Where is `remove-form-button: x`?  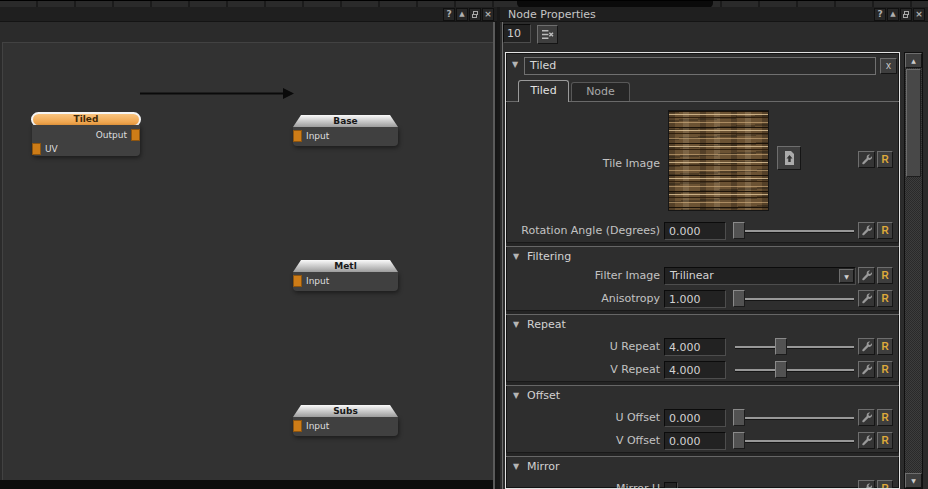
remove-form-button: x is located at coordinates (888, 66).